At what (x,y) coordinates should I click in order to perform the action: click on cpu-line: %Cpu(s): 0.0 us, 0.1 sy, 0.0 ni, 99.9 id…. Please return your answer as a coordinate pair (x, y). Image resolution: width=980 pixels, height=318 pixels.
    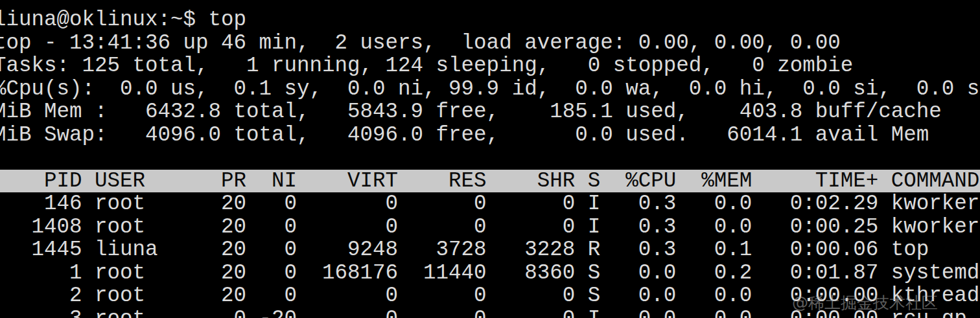
    Looking at the image, I should click on (490, 89).